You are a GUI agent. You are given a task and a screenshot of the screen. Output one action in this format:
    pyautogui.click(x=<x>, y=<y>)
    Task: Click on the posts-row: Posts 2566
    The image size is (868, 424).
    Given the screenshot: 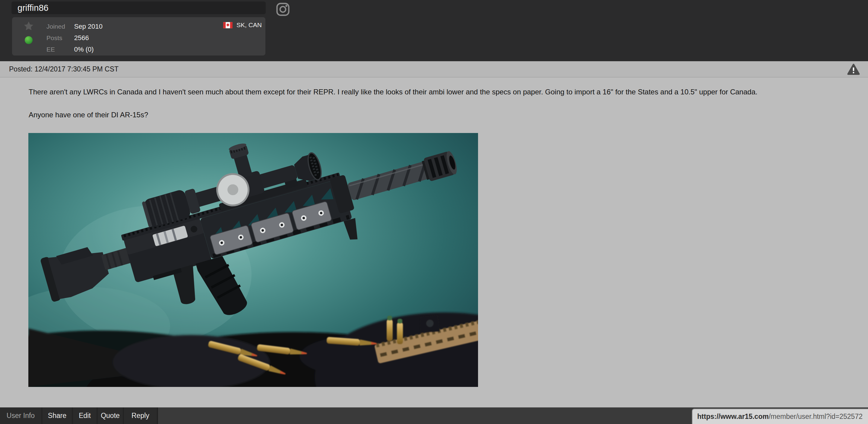 What is the action you would take?
    pyautogui.click(x=74, y=38)
    